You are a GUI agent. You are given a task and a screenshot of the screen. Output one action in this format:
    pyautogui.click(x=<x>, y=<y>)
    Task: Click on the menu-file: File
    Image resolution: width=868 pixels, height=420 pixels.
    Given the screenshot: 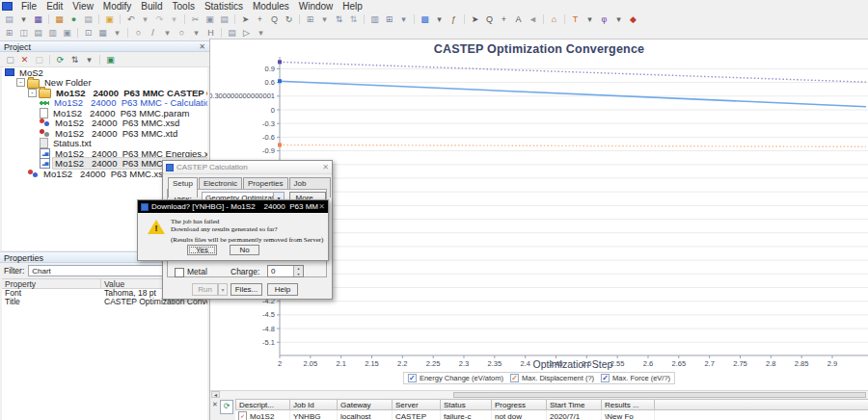 What is the action you would take?
    pyautogui.click(x=29, y=6)
    